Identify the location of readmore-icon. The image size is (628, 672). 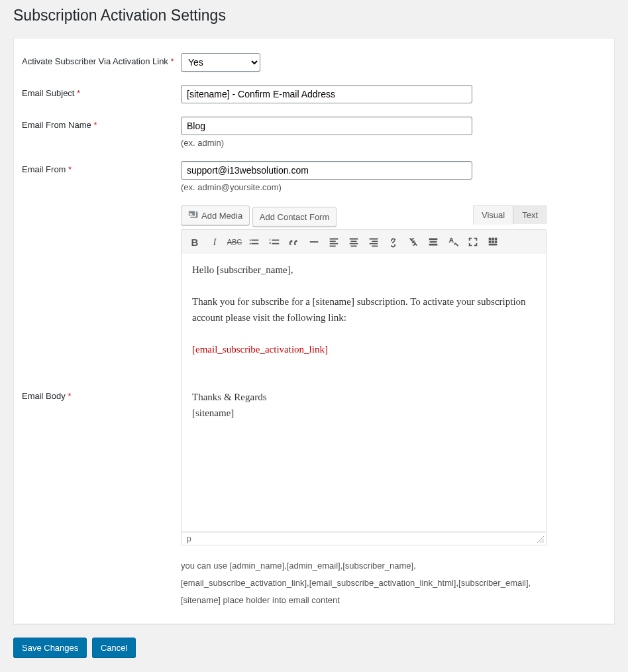
(433, 242).